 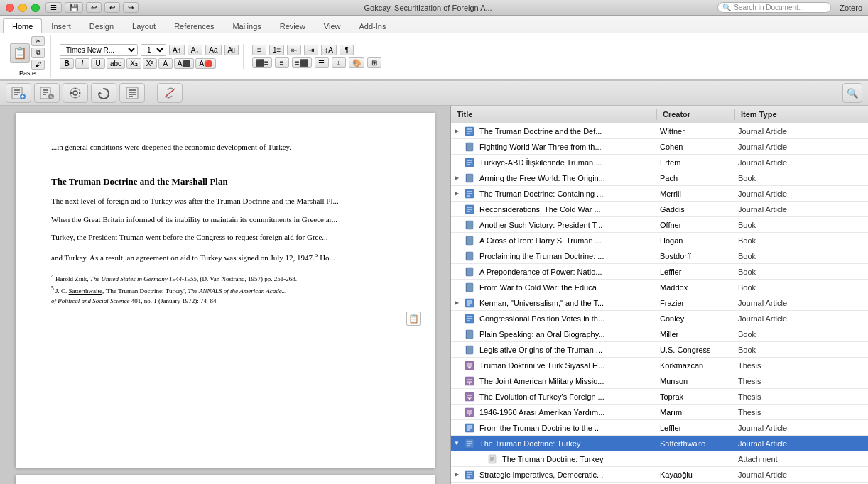 What do you see at coordinates (259, 50) in the screenshot?
I see `bullets-button: ≡` at bounding box center [259, 50].